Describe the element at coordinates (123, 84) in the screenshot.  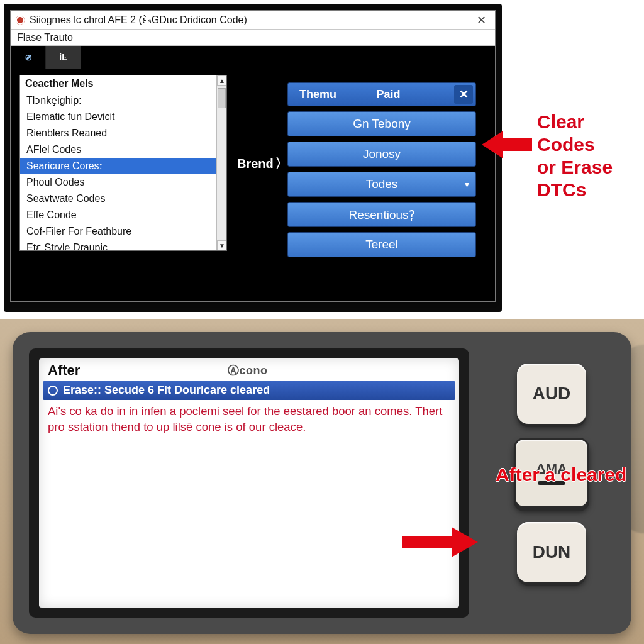
I see `listbox-header: Ceacther Mels` at that location.